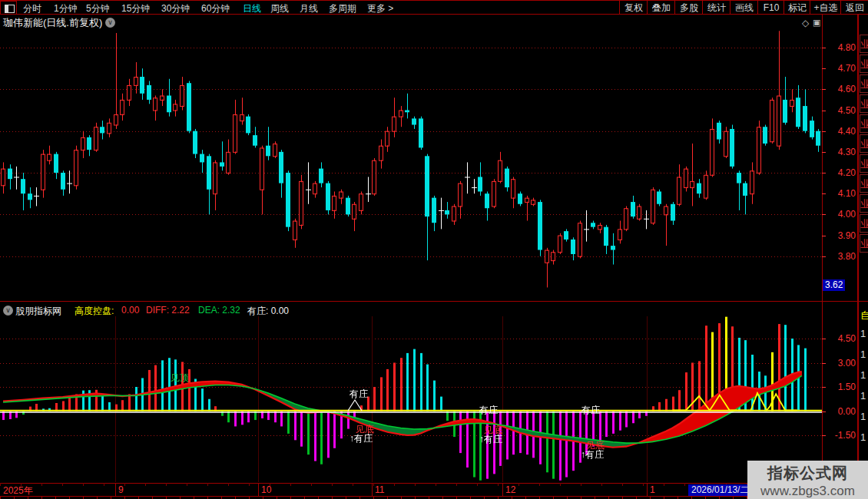  I want to click on window-split-icon: ▣, so click(817, 23).